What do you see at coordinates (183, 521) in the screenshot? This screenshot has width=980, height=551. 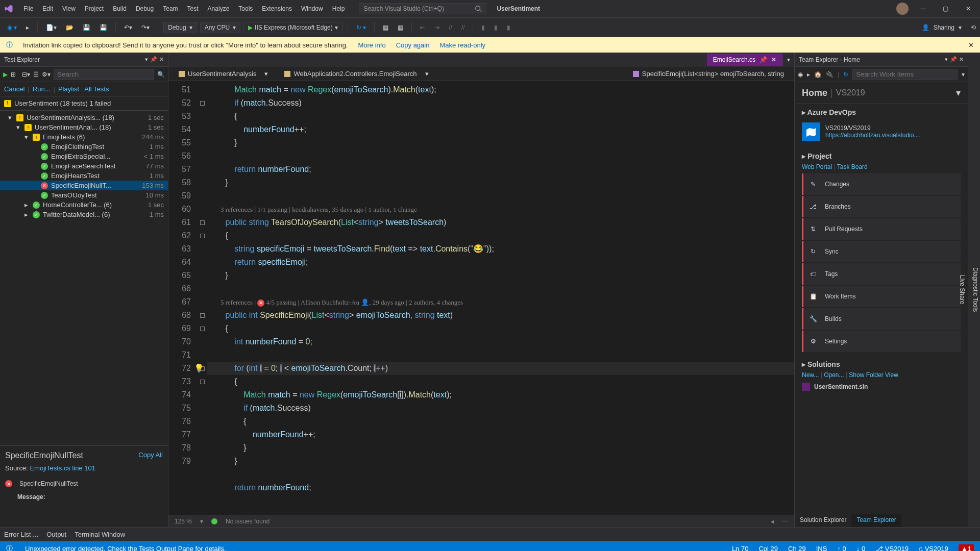 I see `zoom-level: 125 %` at bounding box center [183, 521].